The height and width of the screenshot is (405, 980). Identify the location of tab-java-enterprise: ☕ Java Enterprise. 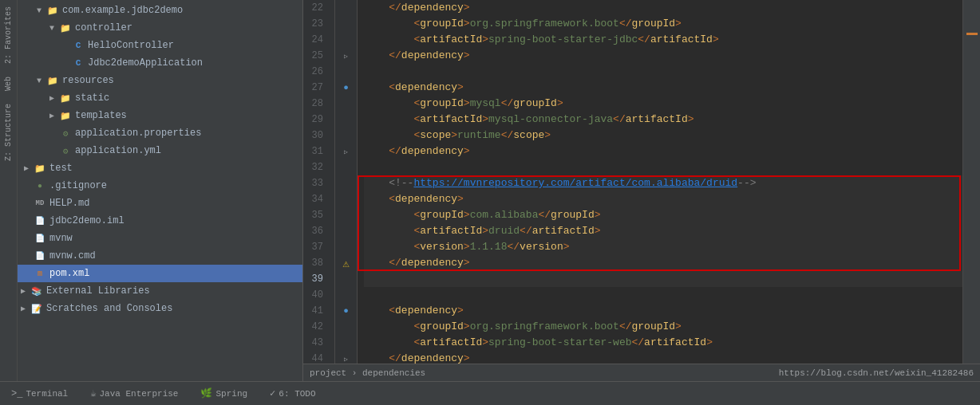
(134, 394).